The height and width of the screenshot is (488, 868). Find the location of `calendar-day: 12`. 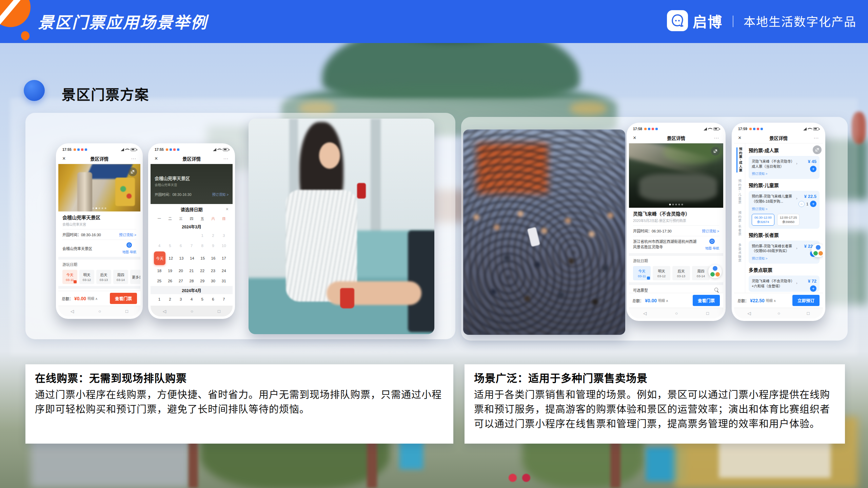

calendar-day: 12 is located at coordinates (171, 258).